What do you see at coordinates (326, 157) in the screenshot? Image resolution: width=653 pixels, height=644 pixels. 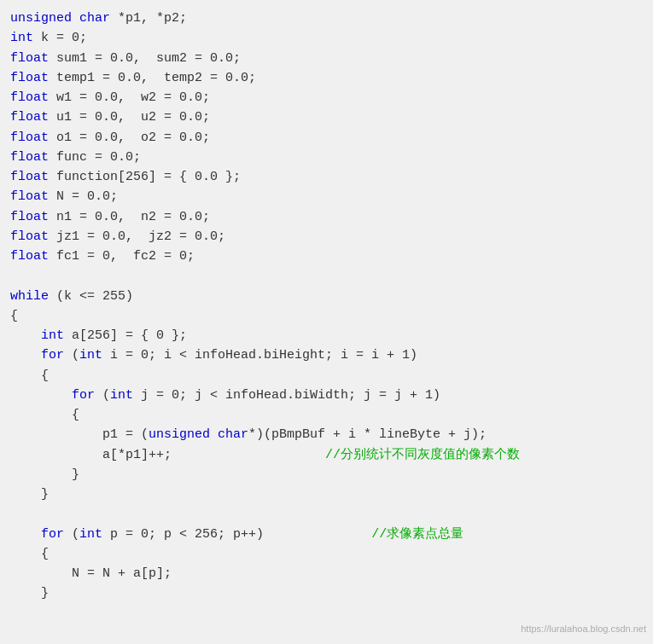 I see `code-line-8: float func = 0.0;` at bounding box center [326, 157].